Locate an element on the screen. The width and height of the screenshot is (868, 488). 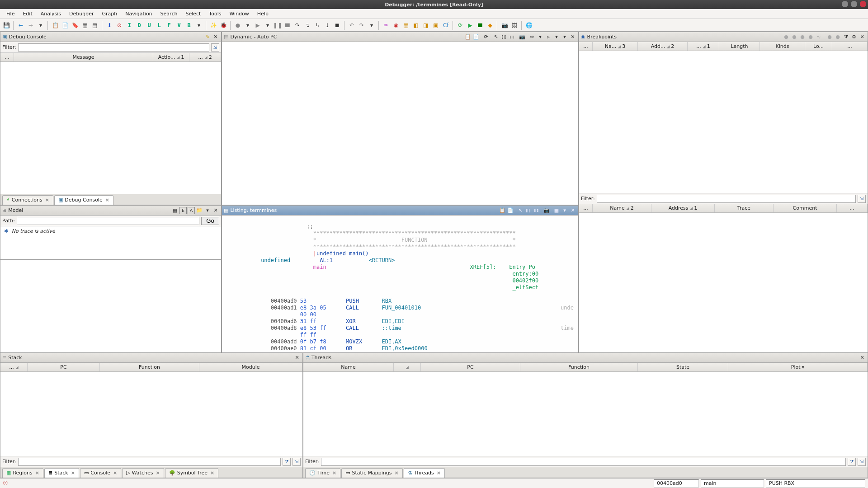
menu-select: Select is located at coordinates (193, 14).